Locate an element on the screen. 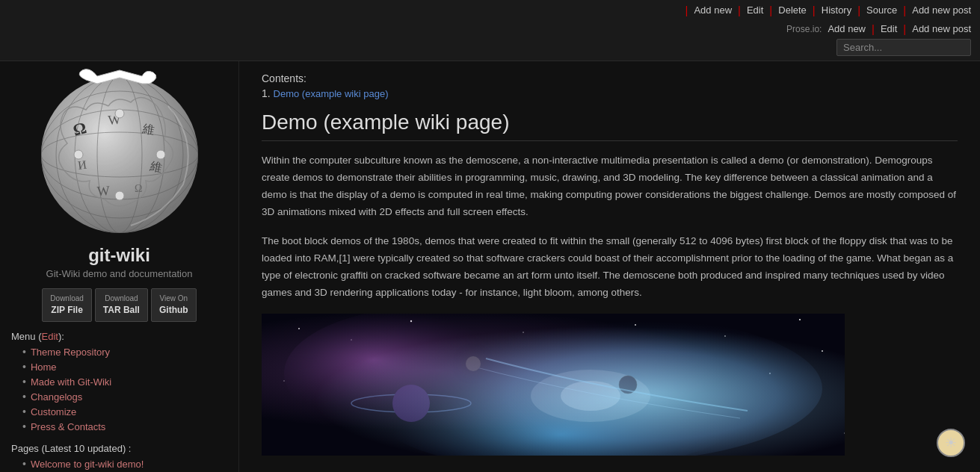 The width and height of the screenshot is (980, 472). paragraph-1: Within the computer subculture known as … is located at coordinates (610, 187).